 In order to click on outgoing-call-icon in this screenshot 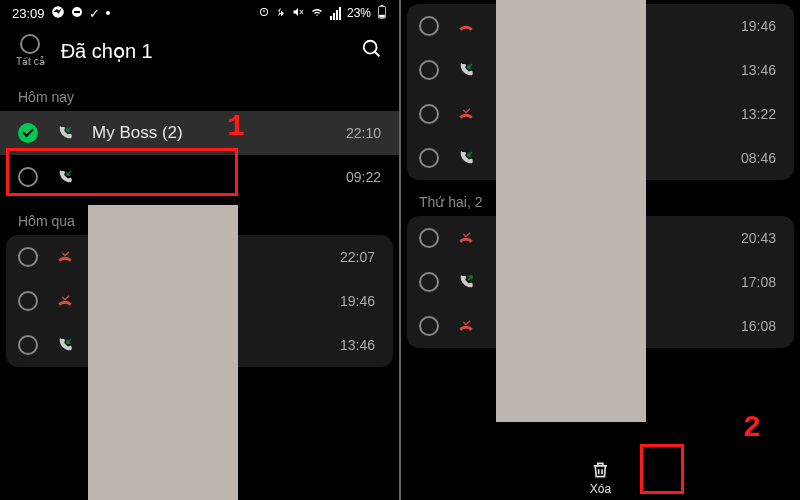, I will do `click(466, 282)`.